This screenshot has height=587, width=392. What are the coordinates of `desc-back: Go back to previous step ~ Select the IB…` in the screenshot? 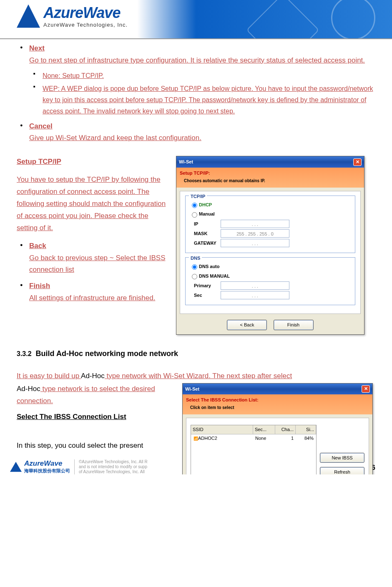 It's located at (98, 264).